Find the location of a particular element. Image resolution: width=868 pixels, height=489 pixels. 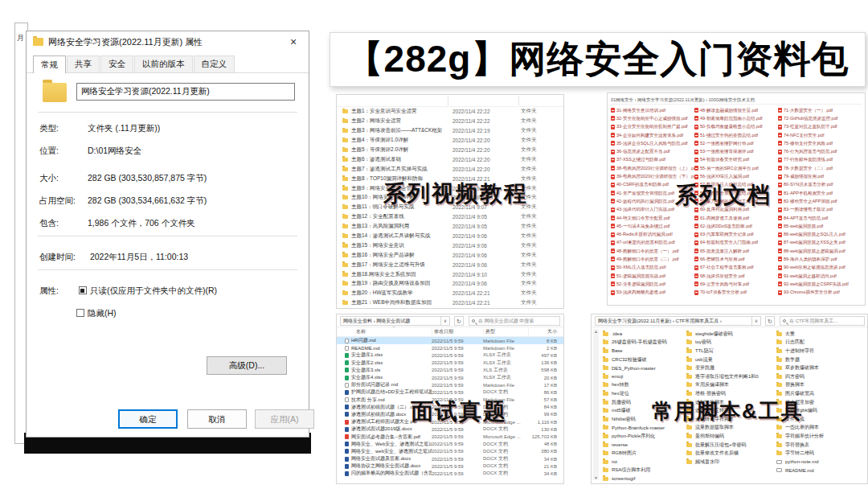

folder-row: 主题4：等保测评1.0详解 2022/11/4 22:20 文件夹 is located at coordinates (450, 141).